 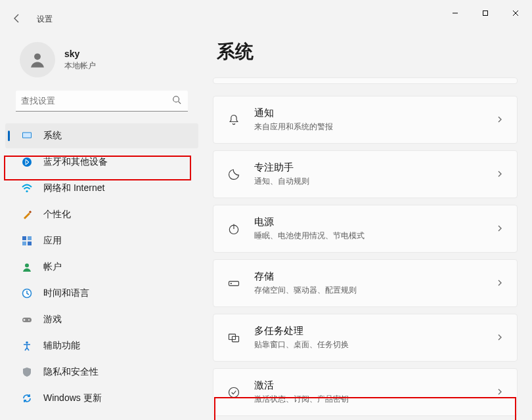 I want to click on access-icon, so click(x=27, y=346).